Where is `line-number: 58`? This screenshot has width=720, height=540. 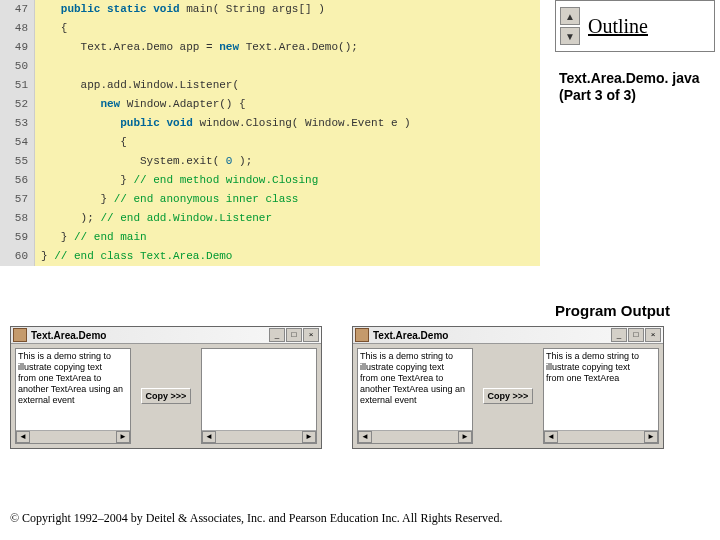 line-number: 58 is located at coordinates (18, 218).